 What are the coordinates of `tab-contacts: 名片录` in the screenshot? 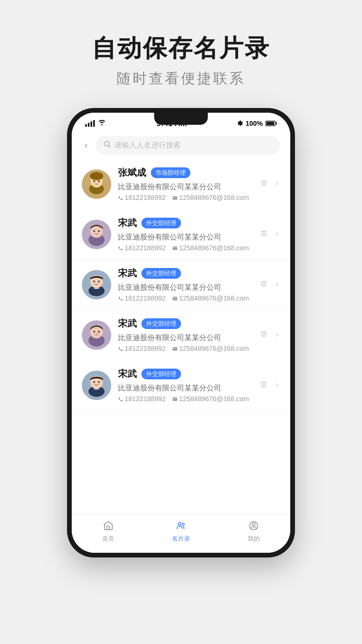 It's located at (181, 531).